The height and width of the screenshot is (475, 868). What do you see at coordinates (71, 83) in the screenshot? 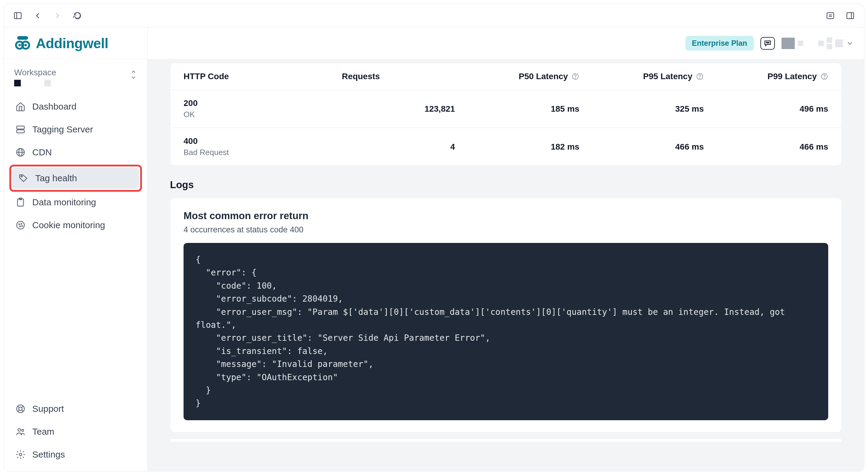
I see `workspace-name` at bounding box center [71, 83].